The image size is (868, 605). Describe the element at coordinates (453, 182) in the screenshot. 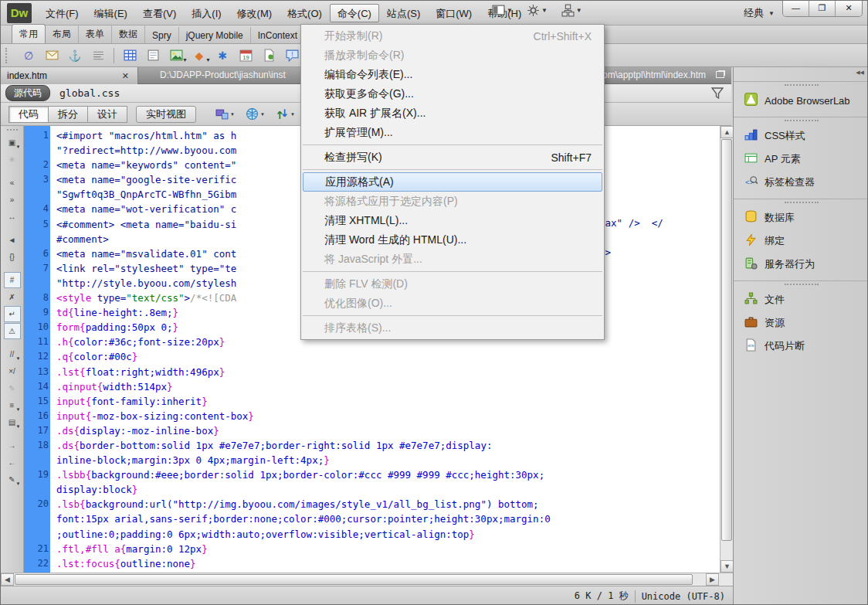

I see `menu-item: 应用源格式(A)` at that location.